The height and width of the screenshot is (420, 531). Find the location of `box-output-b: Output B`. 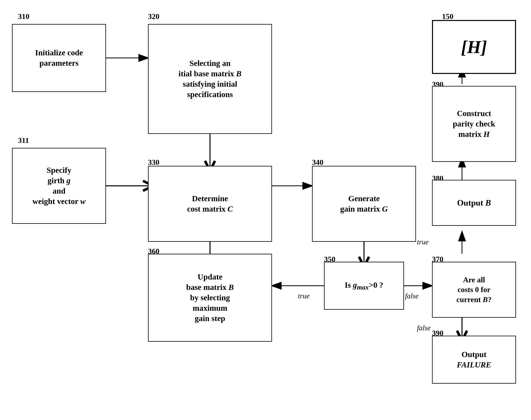

box-output-b: Output B is located at coordinates (474, 203).